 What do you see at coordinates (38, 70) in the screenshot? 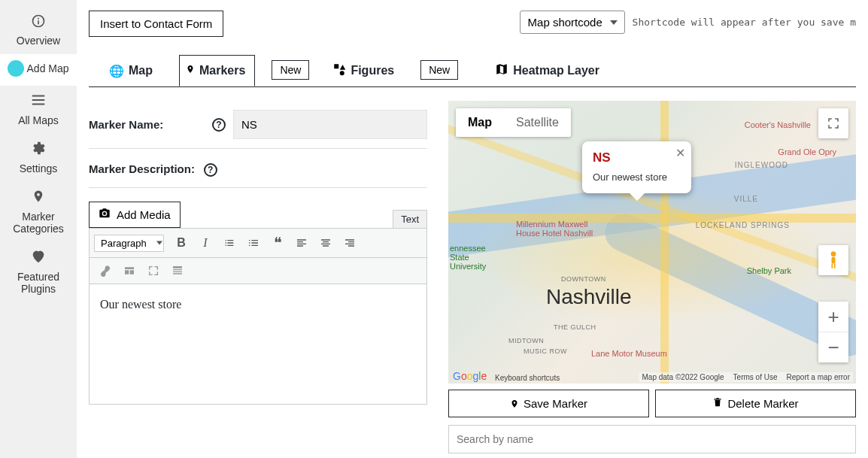
I see `sidebar-item-add-map: + Add Map` at bounding box center [38, 70].